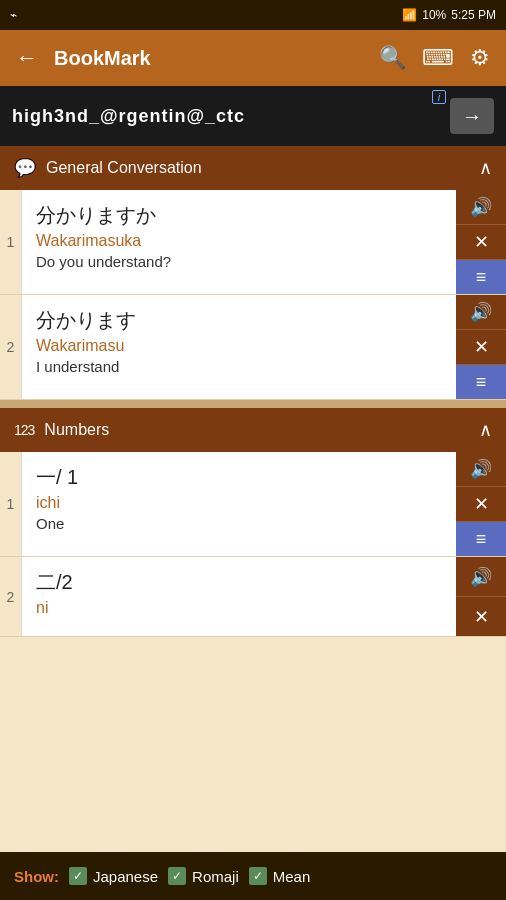 This screenshot has height=900, width=506. What do you see at coordinates (438, 58) in the screenshot?
I see `keyboard-button: ⌨` at bounding box center [438, 58].